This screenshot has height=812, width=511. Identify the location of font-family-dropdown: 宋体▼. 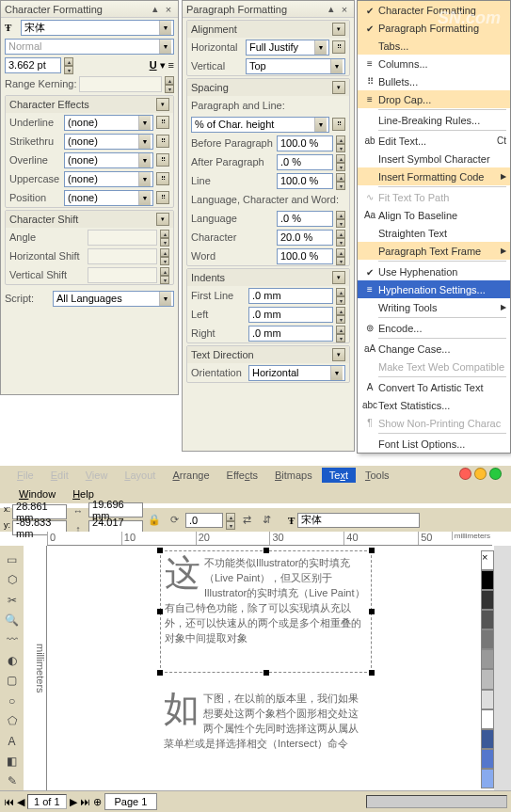
(98, 28).